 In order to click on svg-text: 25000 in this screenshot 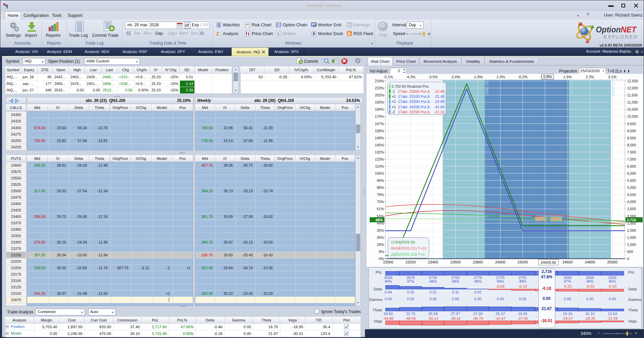, I will do `click(613, 262)`.